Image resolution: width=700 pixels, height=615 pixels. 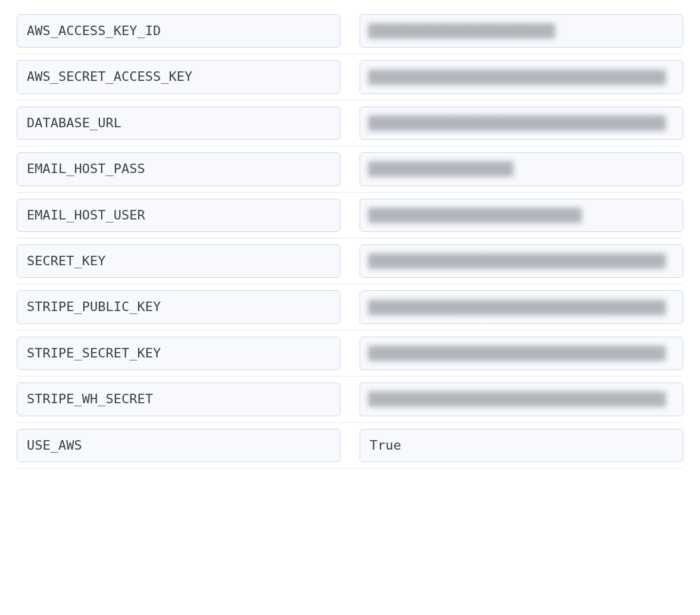 I want to click on env-var-row: STRIPE_WH_SECRET, so click(x=350, y=400).